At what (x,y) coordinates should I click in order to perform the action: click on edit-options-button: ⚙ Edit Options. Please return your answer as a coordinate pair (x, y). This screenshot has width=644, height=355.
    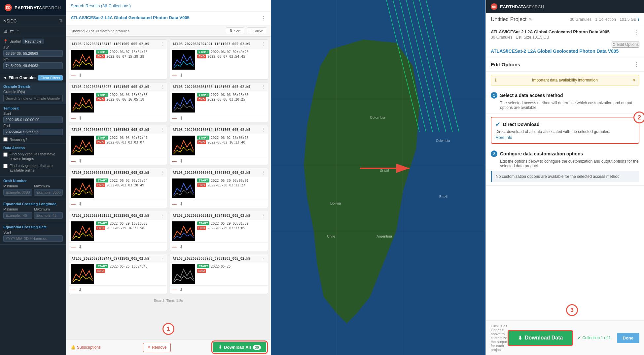
    Looking at the image, I should click on (626, 45).